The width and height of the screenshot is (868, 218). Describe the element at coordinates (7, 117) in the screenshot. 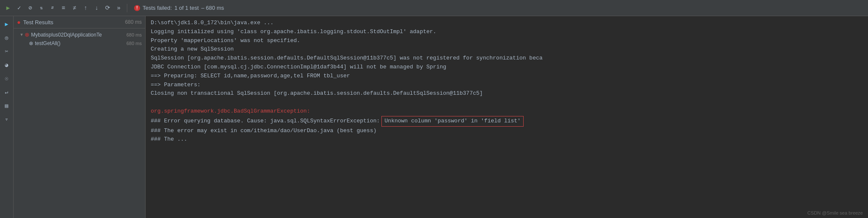

I see `side-panel-icons: ▶ ◎ ✂ ◕ ☉ ↵ ▤ ▿` at that location.